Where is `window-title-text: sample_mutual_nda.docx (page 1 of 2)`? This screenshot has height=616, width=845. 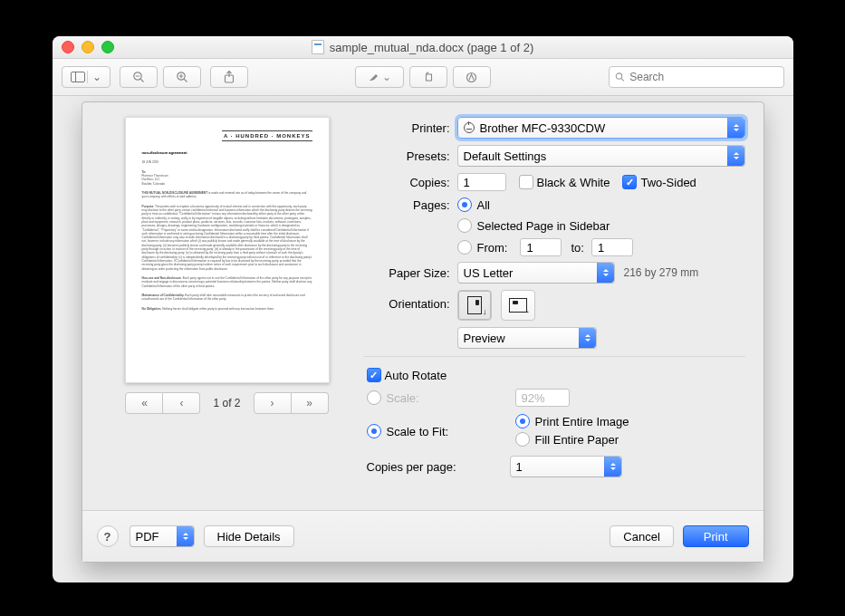 window-title-text: sample_mutual_nda.docx (page 1 of 2) is located at coordinates (431, 47).